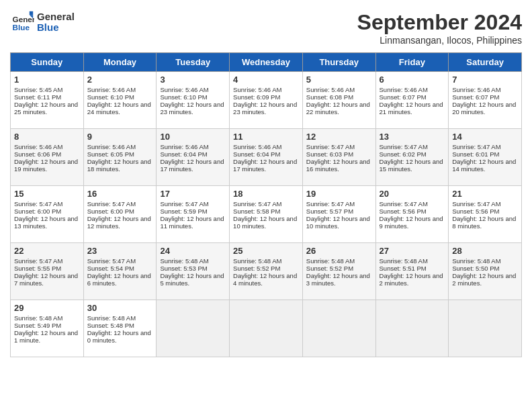 Image resolution: width=532 pixels, height=411 pixels. I want to click on daylight-text: Daylight: 12 hours and 12 minutes., so click(120, 222).